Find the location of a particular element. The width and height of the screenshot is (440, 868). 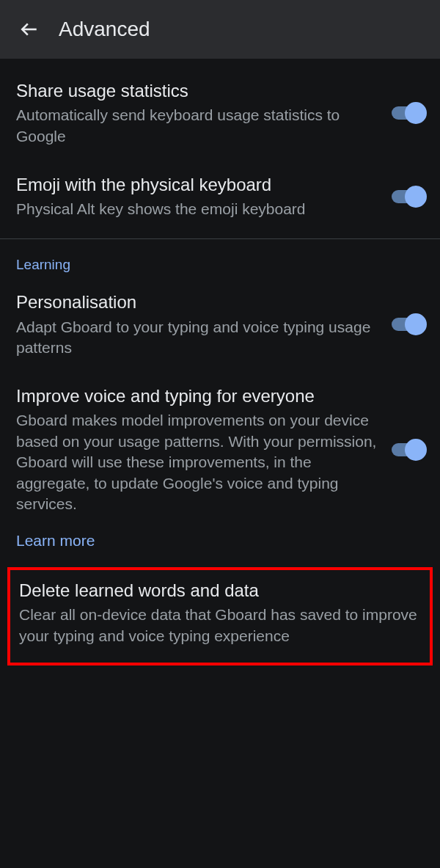

setting-desc: Clear all on-device data that Gboard has… is located at coordinates (220, 625).